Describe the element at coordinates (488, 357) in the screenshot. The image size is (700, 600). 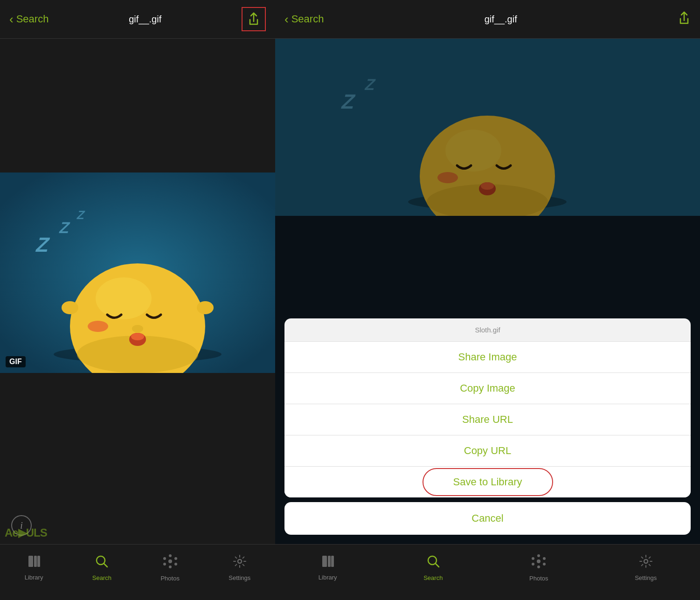
I see `share-image-label: Share Image` at that location.